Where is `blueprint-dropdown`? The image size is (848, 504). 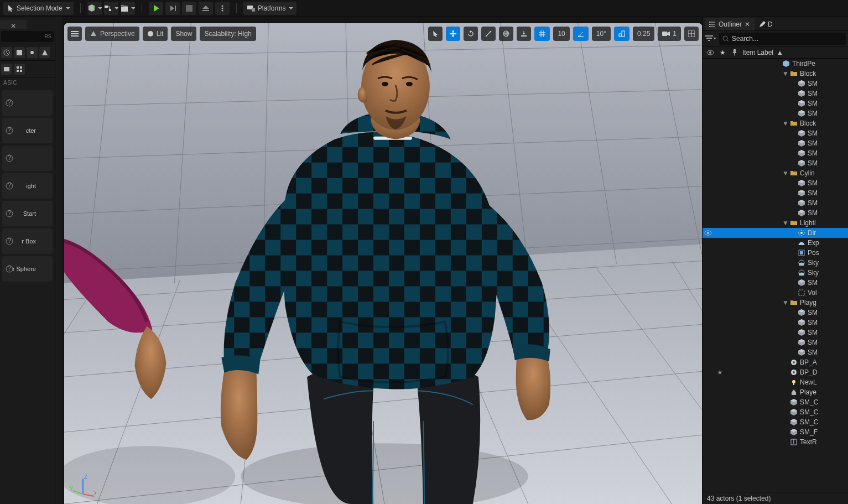 blueprint-dropdown is located at coordinates (111, 8).